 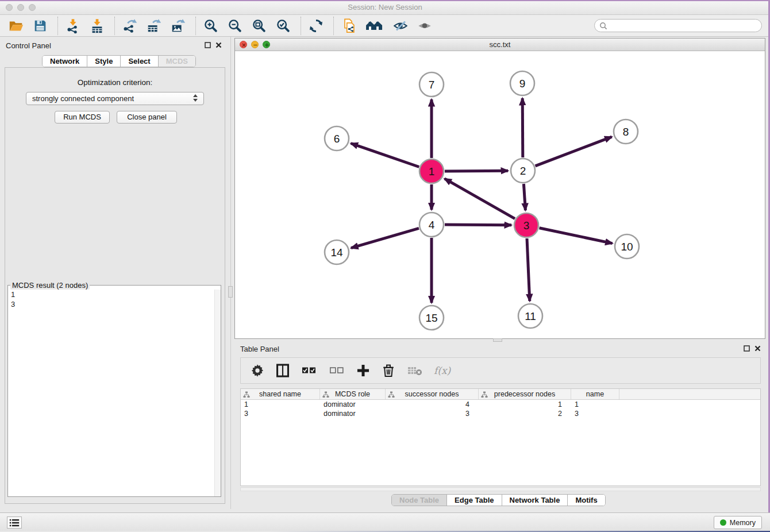 What do you see at coordinates (211, 26) in the screenshot?
I see `zoom-in-icon` at bounding box center [211, 26].